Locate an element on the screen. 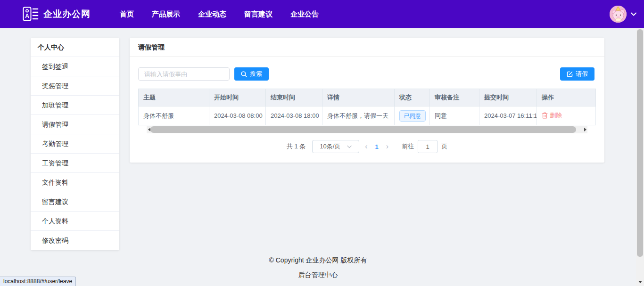  horizontal-scrollbar-thumb is located at coordinates (363, 130).